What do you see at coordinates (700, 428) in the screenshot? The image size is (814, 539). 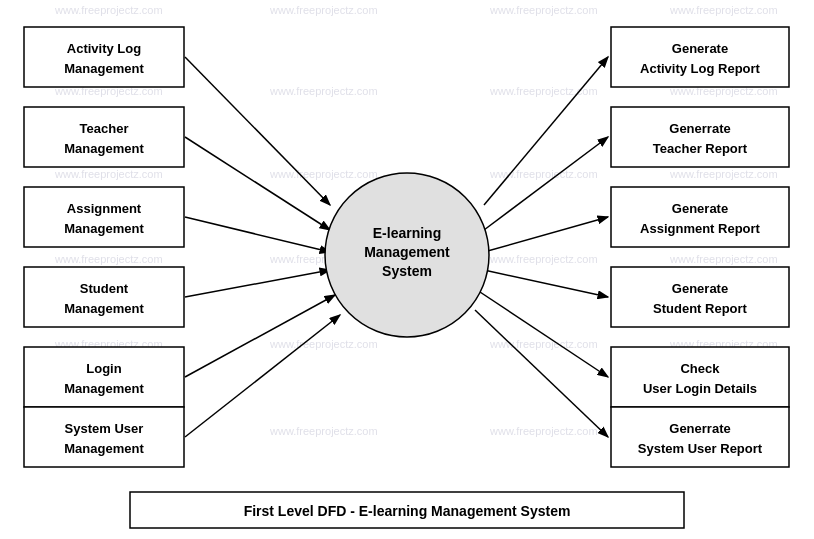 I see `node-generate-system-user-report-label1: Generrate` at bounding box center [700, 428].